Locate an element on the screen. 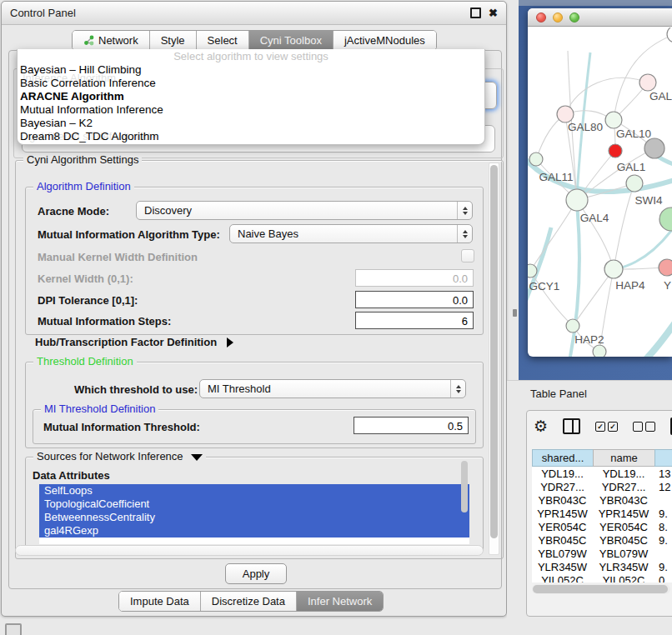  table-row: YIL052CYIL052C0. is located at coordinates (602, 578).